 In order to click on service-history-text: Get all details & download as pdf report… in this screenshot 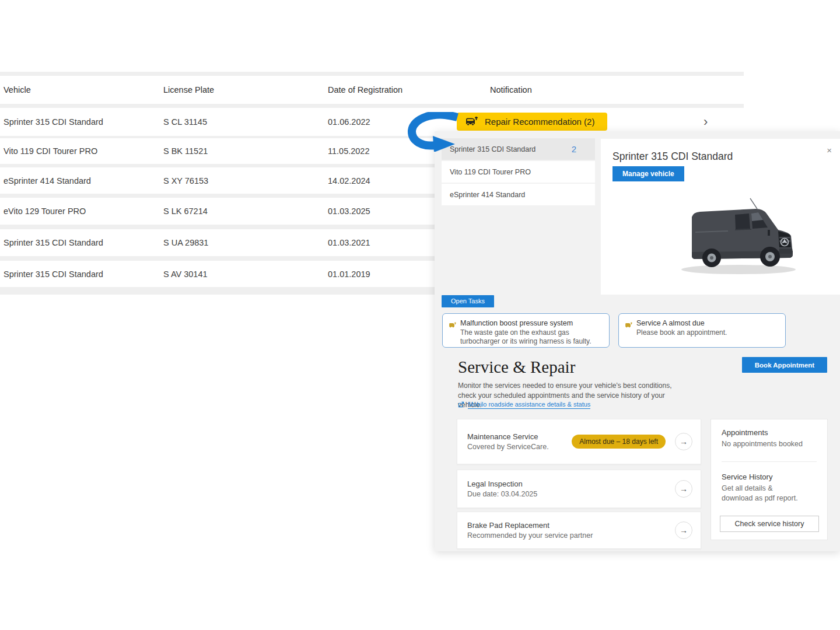, I will do `click(761, 494)`.